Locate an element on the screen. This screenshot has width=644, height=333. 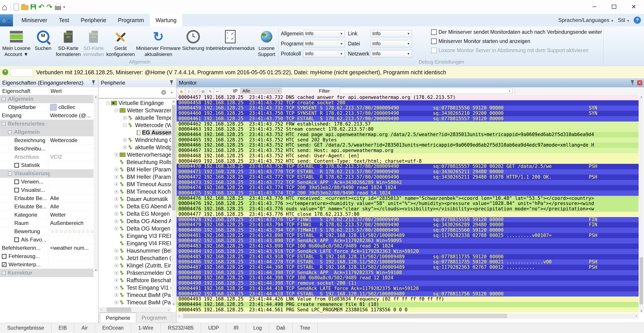
property-value: ☆☆☆☆☆☆☆☆☆☆ is located at coordinates (72, 231).